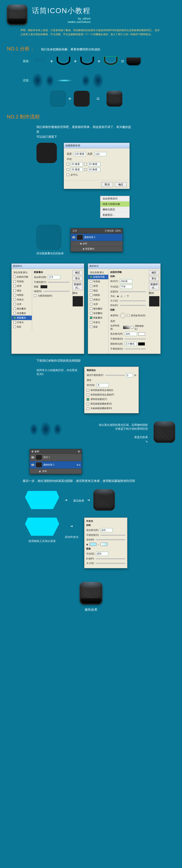 The height and width of the screenshot is (868, 182). What do you see at coordinates (99, 61) in the screenshot?
I see `plus-icon: +` at bounding box center [99, 61].